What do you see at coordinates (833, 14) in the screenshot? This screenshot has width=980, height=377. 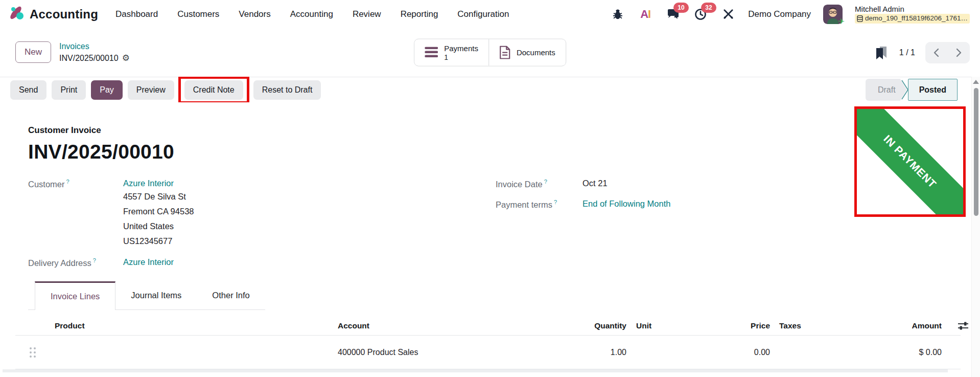 I see `avatar: ✈` at bounding box center [833, 14].